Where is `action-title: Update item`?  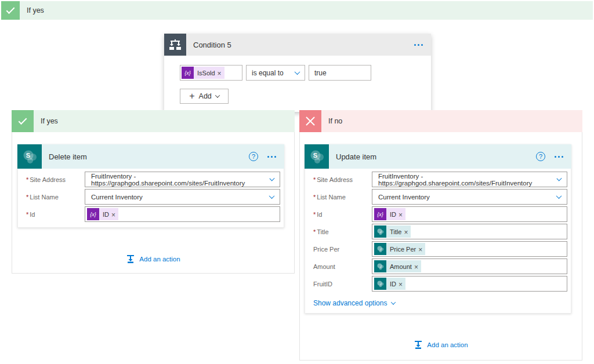 action-title: Update item is located at coordinates (436, 156).